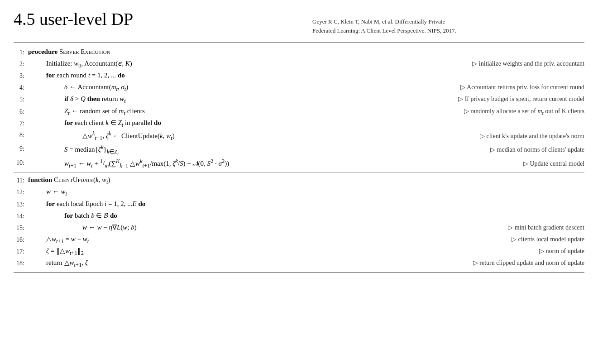 This screenshot has width=598, height=364. I want to click on line-number: 16:, so click(21, 239).